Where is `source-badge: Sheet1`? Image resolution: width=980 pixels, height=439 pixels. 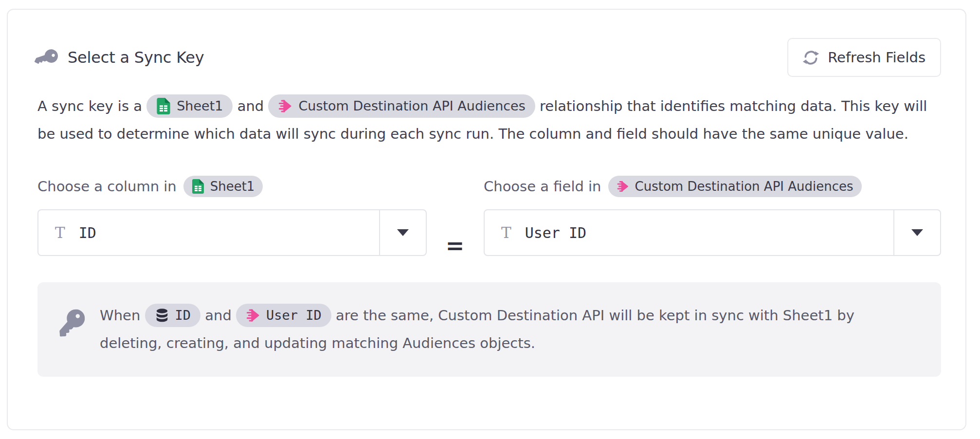 source-badge: Sheet1 is located at coordinates (190, 106).